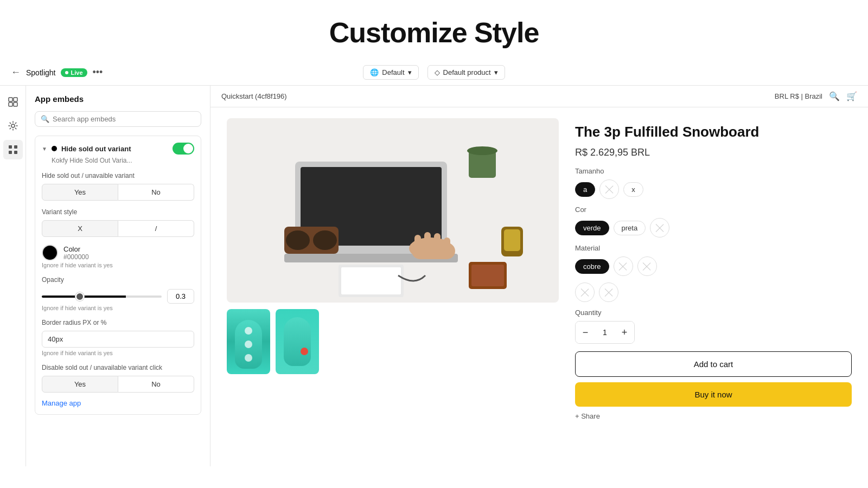 This screenshot has width=868, height=488. I want to click on hide-yes-button: Yes, so click(80, 192).